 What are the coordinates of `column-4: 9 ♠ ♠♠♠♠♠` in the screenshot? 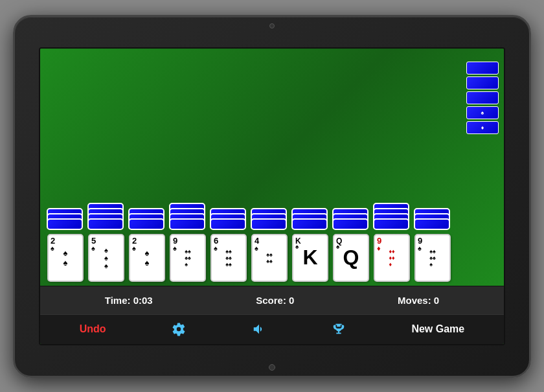 It's located at (188, 242).